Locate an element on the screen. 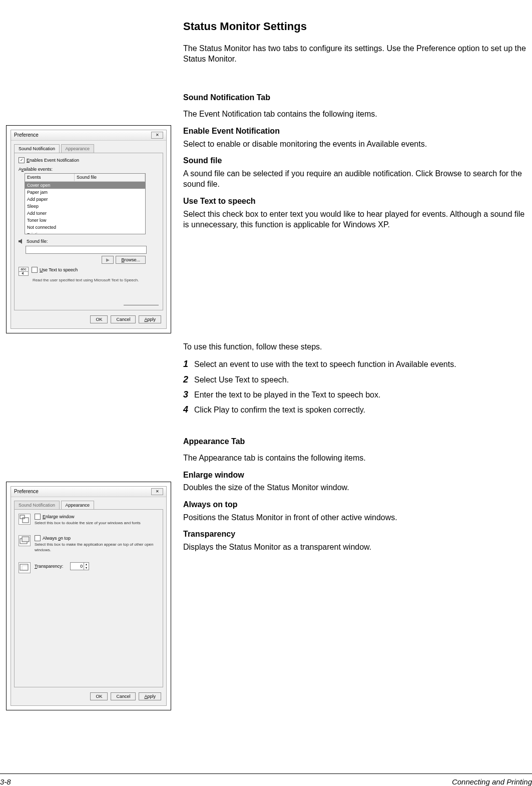 The image size is (532, 786). list-item: Sleep is located at coordinates (85, 206).